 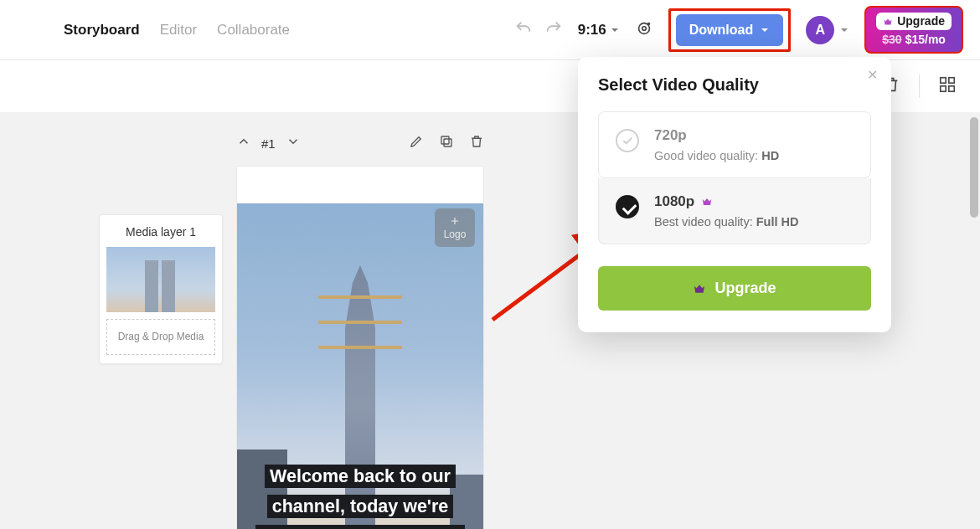 What do you see at coordinates (244, 143) in the screenshot?
I see `scene-collapse-up-icon` at bounding box center [244, 143].